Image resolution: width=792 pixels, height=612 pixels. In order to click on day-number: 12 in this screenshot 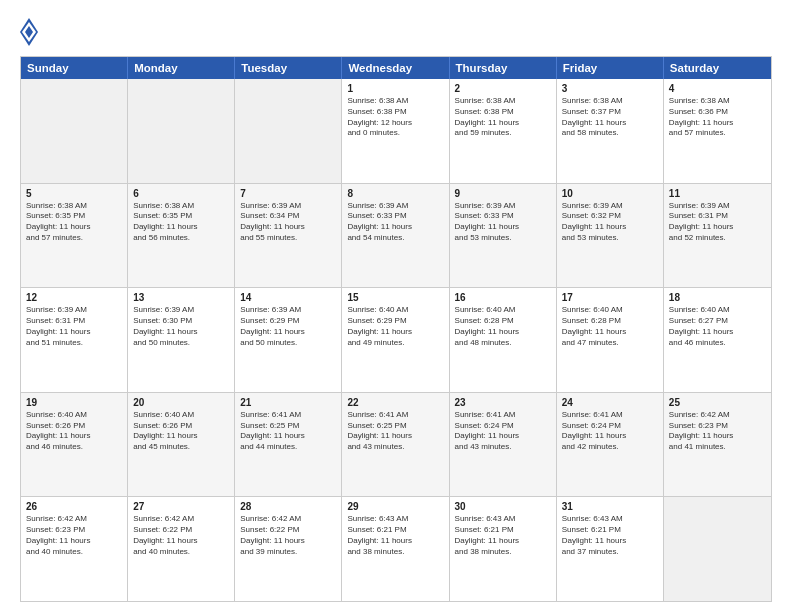, I will do `click(74, 298)`.